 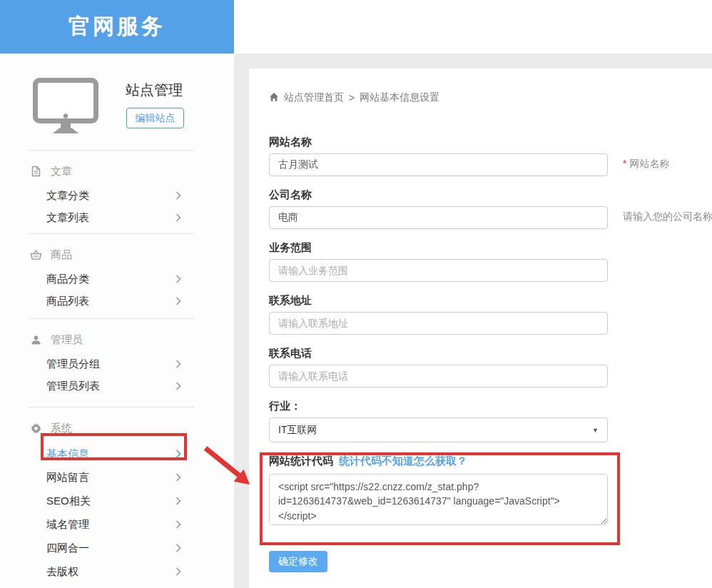 What do you see at coordinates (117, 525) in the screenshot?
I see `sidebar-item-domain-management: 域名管理` at bounding box center [117, 525].